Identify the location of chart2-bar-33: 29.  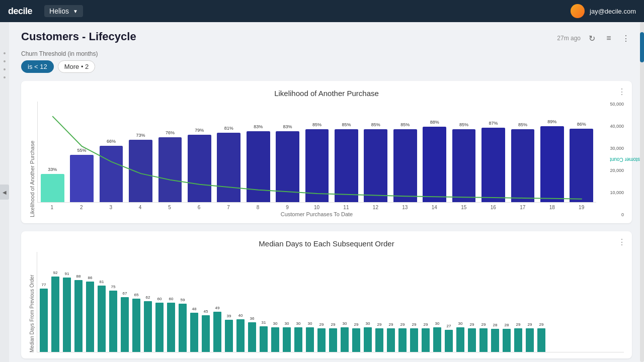
(414, 340).